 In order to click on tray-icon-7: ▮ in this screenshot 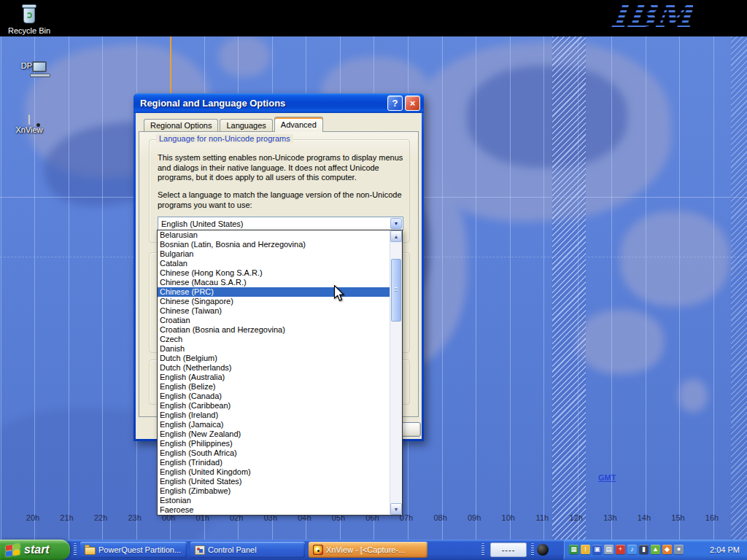, I will do `click(643, 550)`.